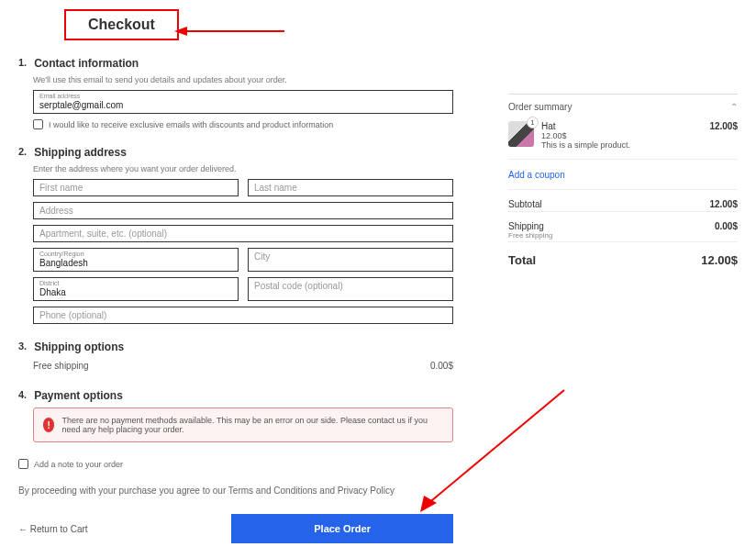  What do you see at coordinates (243, 169) in the screenshot?
I see `shipping-hint: Enter the address where you want your or…` at bounding box center [243, 169].